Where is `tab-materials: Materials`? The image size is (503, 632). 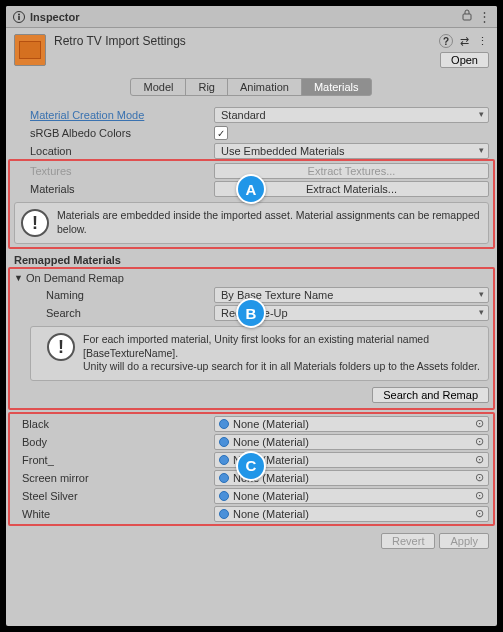
tab-materials: Materials is located at coordinates (336, 87).